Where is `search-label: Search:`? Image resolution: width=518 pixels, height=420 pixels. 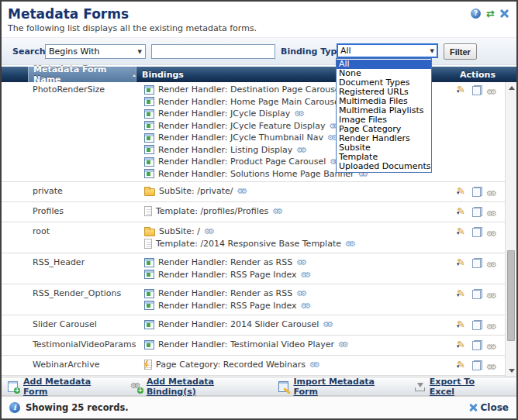
search-label: Search: is located at coordinates (31, 51).